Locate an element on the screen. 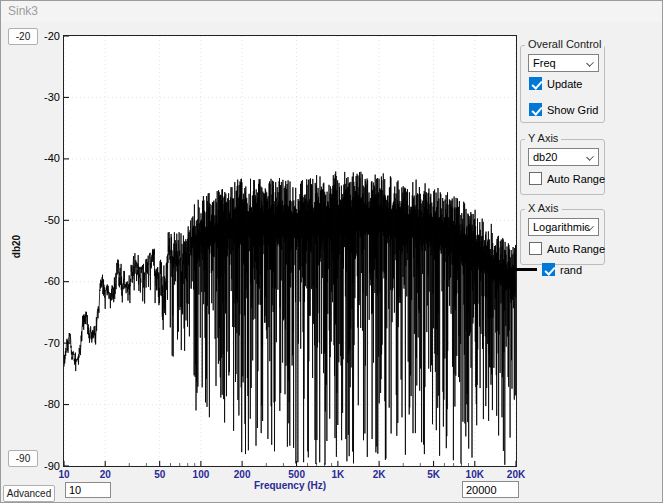 This screenshot has width=663, height=503. show-grid-checkbox: Show Grid is located at coordinates (564, 110).